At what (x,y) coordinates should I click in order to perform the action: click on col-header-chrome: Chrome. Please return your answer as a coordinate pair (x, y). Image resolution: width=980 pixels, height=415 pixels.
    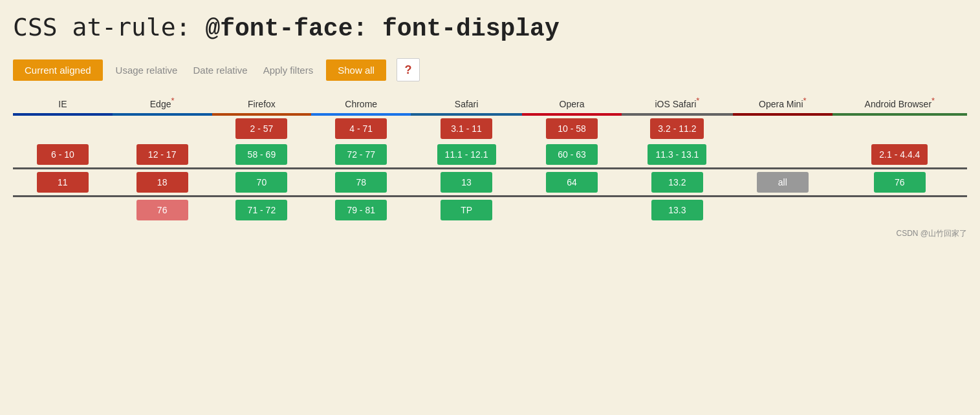
    Looking at the image, I should click on (361, 103).